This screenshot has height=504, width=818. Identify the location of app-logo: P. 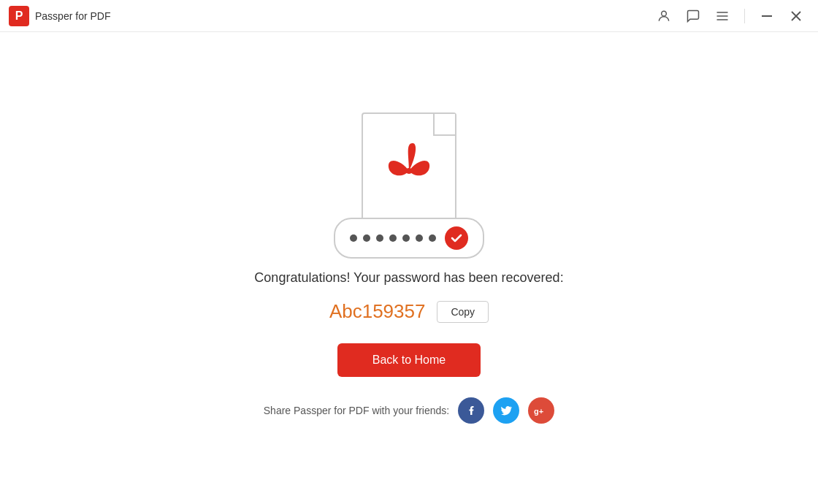
(19, 16).